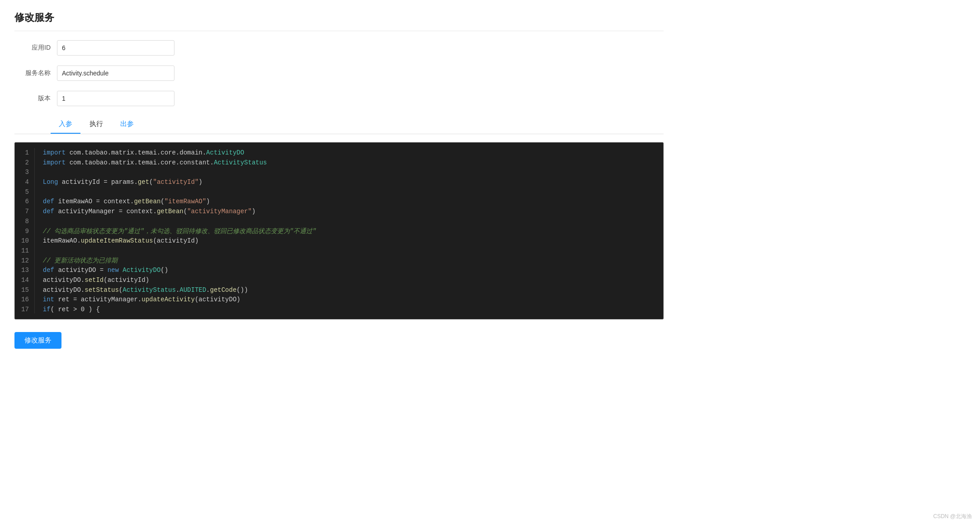 This screenshot has height=524, width=980. What do you see at coordinates (25, 231) in the screenshot?
I see `line-numbers: 1234567891011121314151617` at bounding box center [25, 231].